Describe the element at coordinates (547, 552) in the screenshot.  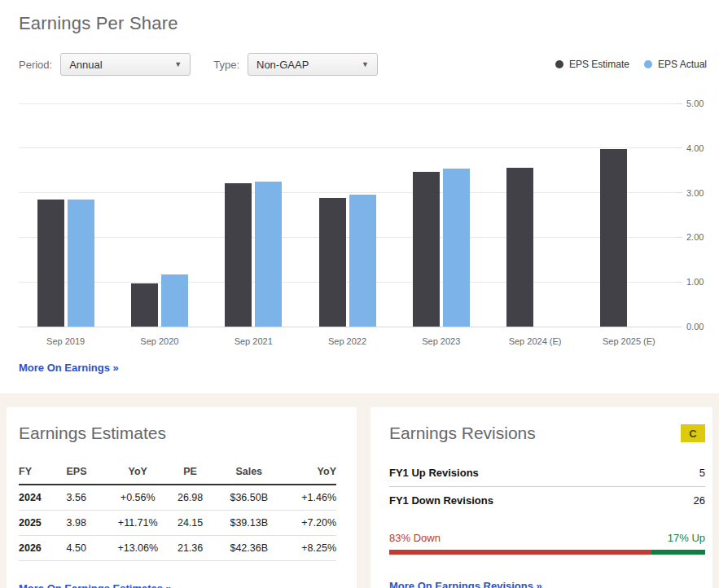
I see `revisions-meter-bar` at that location.